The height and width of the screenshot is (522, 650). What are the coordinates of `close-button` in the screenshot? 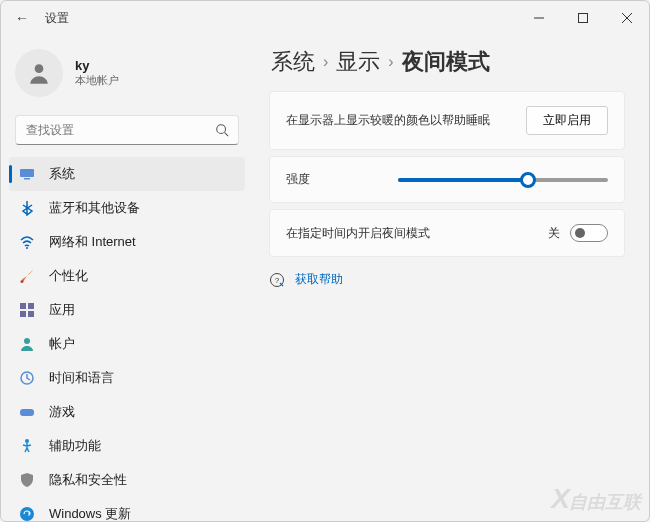 It's located at (627, 18).